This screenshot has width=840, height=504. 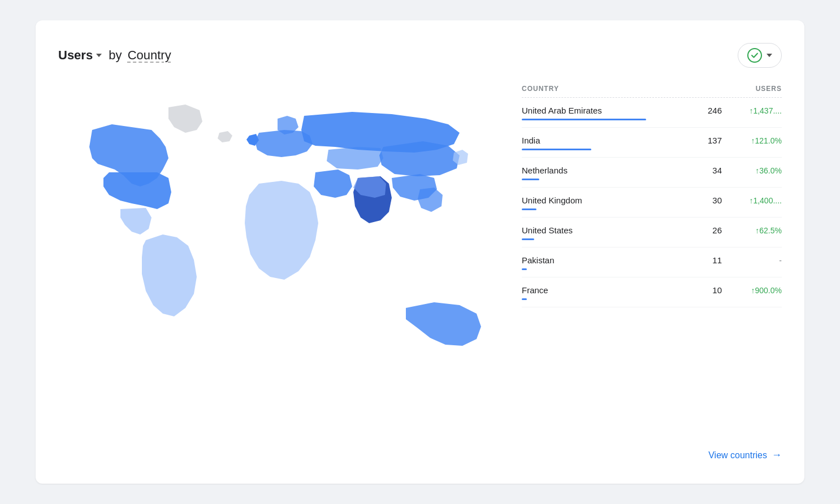 I want to click on title-area: Users by Country, so click(x=115, y=55).